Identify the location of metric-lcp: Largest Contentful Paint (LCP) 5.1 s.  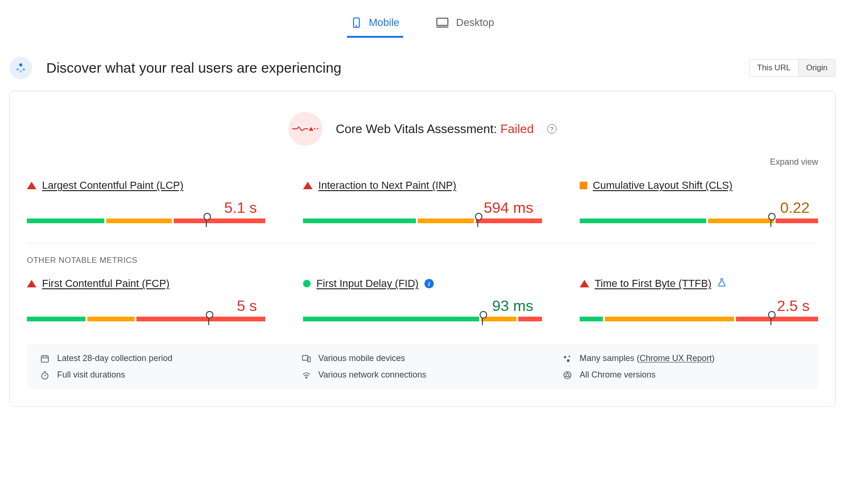
(146, 201).